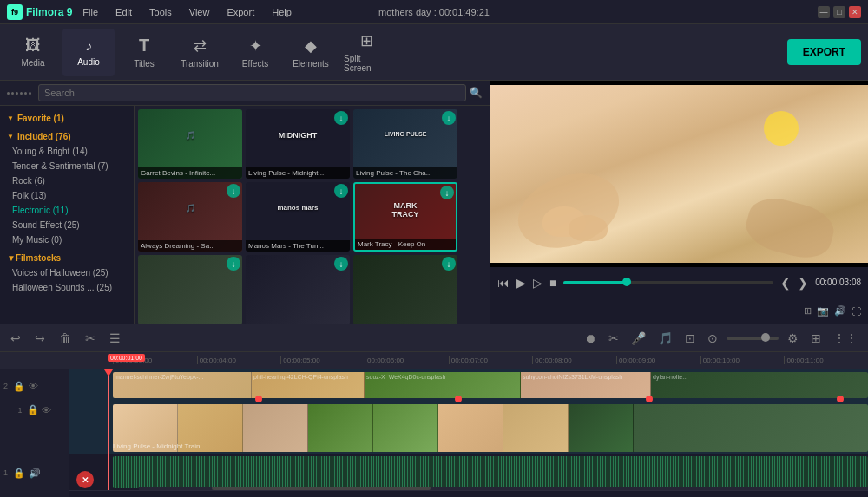  I want to click on download-icon-1: ↓, so click(341, 118).